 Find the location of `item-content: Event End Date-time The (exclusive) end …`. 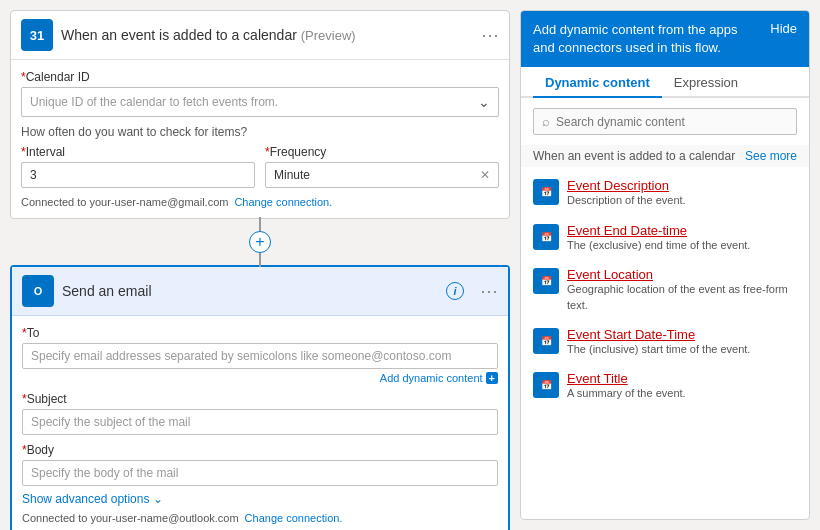

item-content: Event End Date-time The (exclusive) end … is located at coordinates (658, 238).